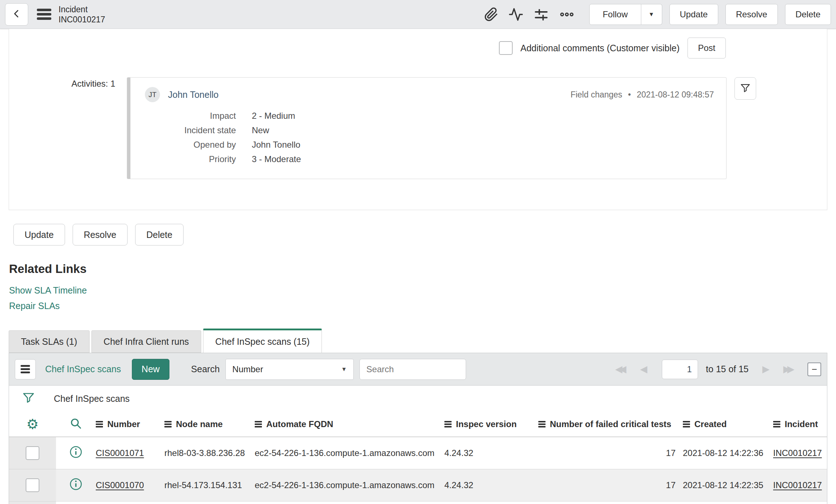 This screenshot has width=836, height=504. What do you see at coordinates (146, 342) in the screenshot?
I see `tab-chef-infra-client-runs: Chef Infra Client runs` at bounding box center [146, 342].